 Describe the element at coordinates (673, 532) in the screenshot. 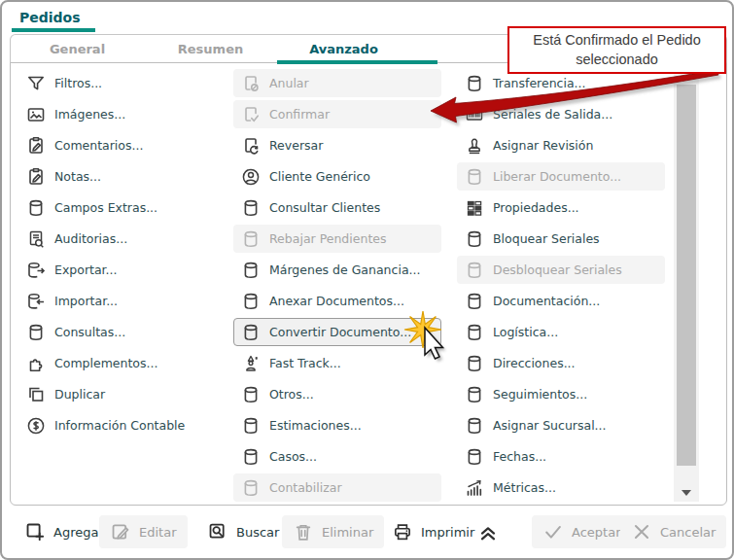

I see `cancelar-button: Cancelar` at that location.